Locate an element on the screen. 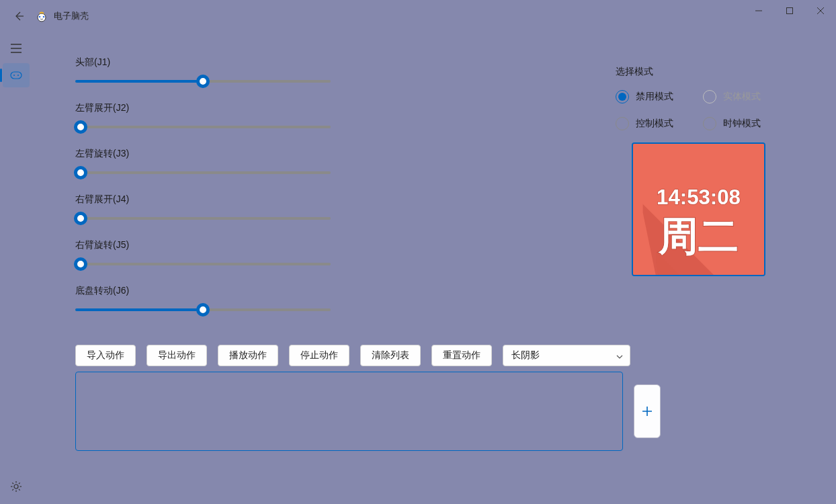 This screenshot has width=836, height=504. clock-graphic: 14:53:08 周二 is located at coordinates (699, 210).